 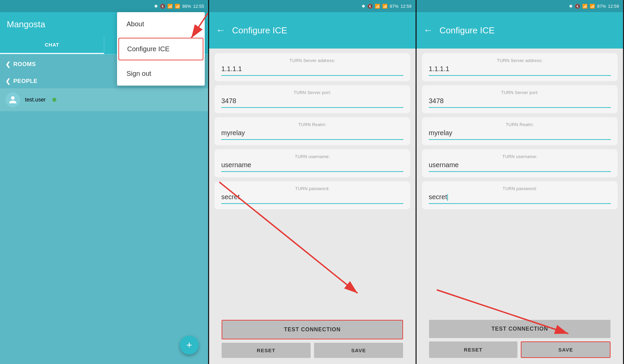 I want to click on bluetooth-icon-3: ✱, so click(x=571, y=6).